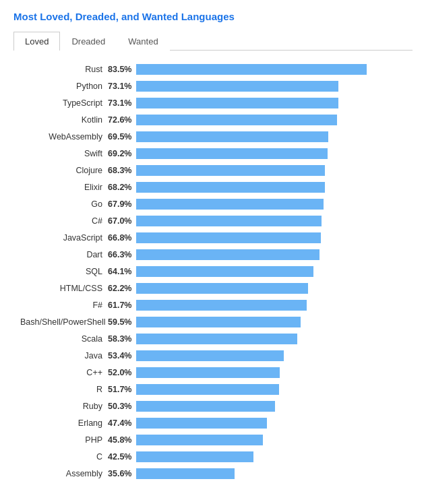 The width and height of the screenshot is (426, 504). What do you see at coordinates (64, 474) in the screenshot?
I see `lang-label: Assembly` at bounding box center [64, 474].